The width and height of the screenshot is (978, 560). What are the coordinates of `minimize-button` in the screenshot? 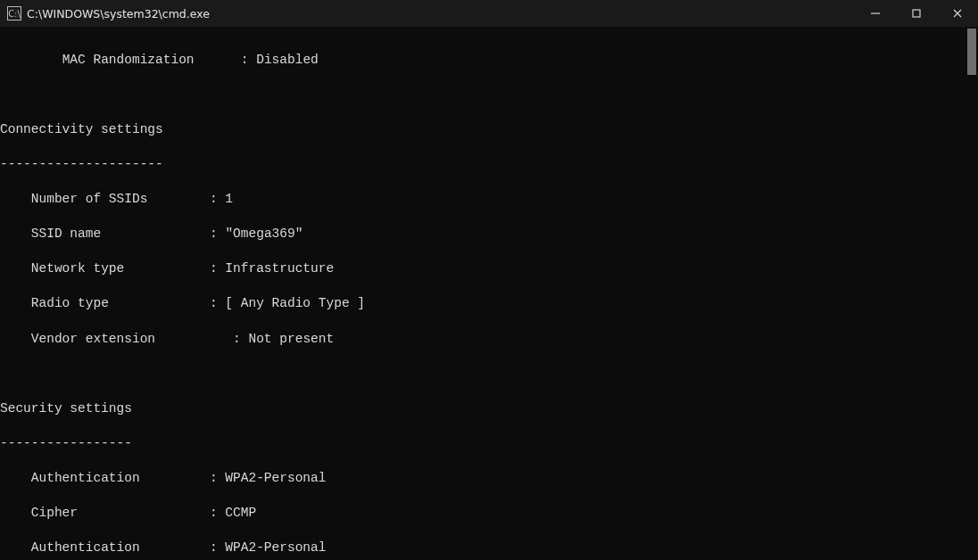 It's located at (875, 13).